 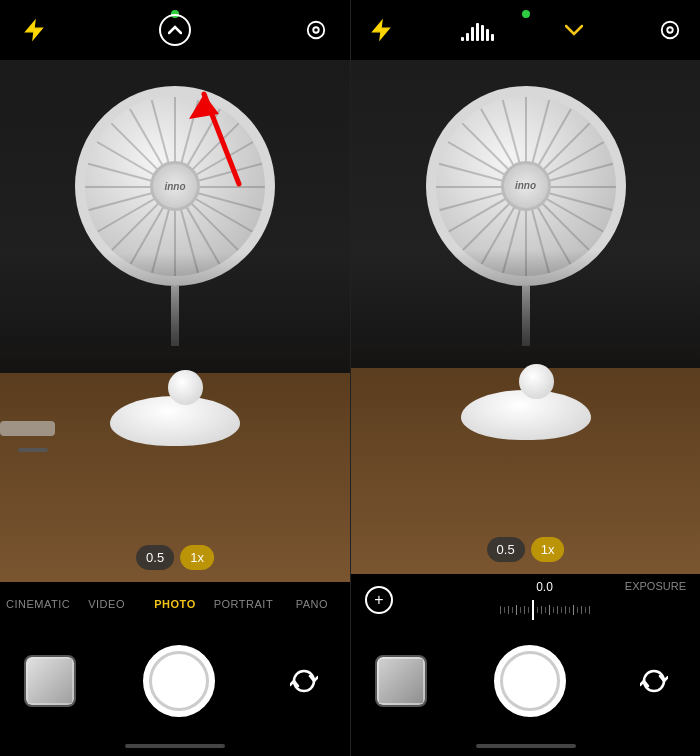 What do you see at coordinates (175, 746) in the screenshot?
I see `home-indicator-left` at bounding box center [175, 746].